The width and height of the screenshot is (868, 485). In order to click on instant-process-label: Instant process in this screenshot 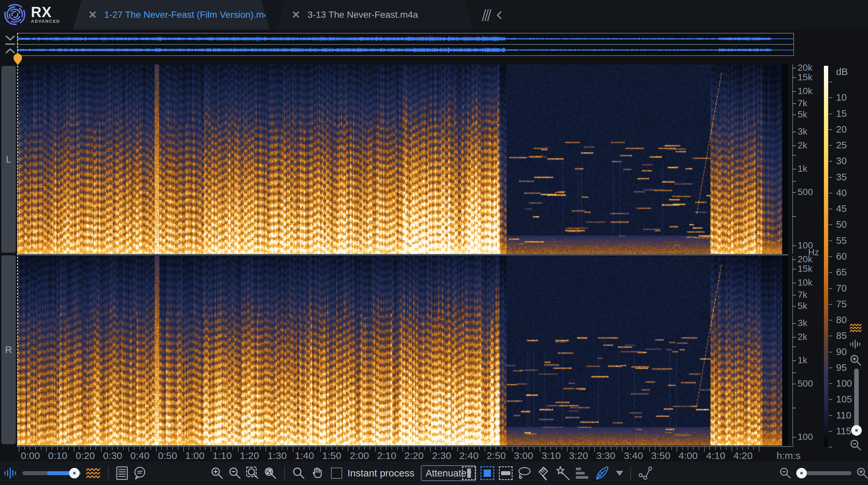, I will do `click(381, 473)`.